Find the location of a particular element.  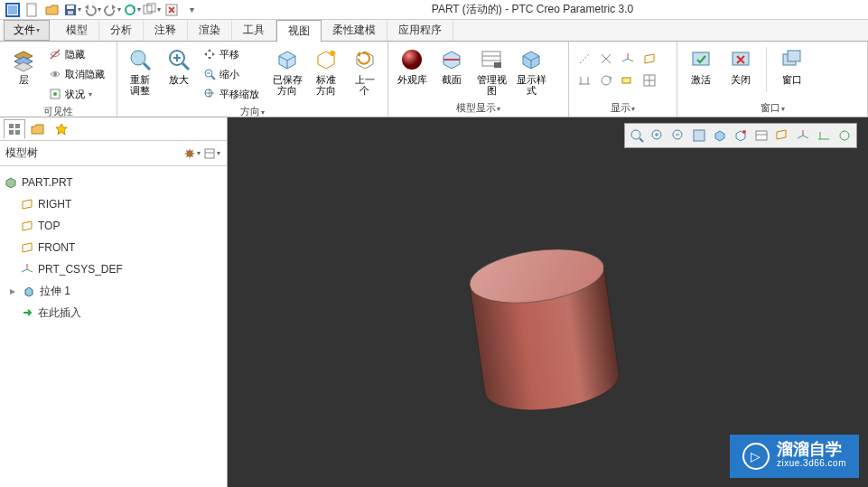

disp-spin-icon is located at coordinates (606, 80).